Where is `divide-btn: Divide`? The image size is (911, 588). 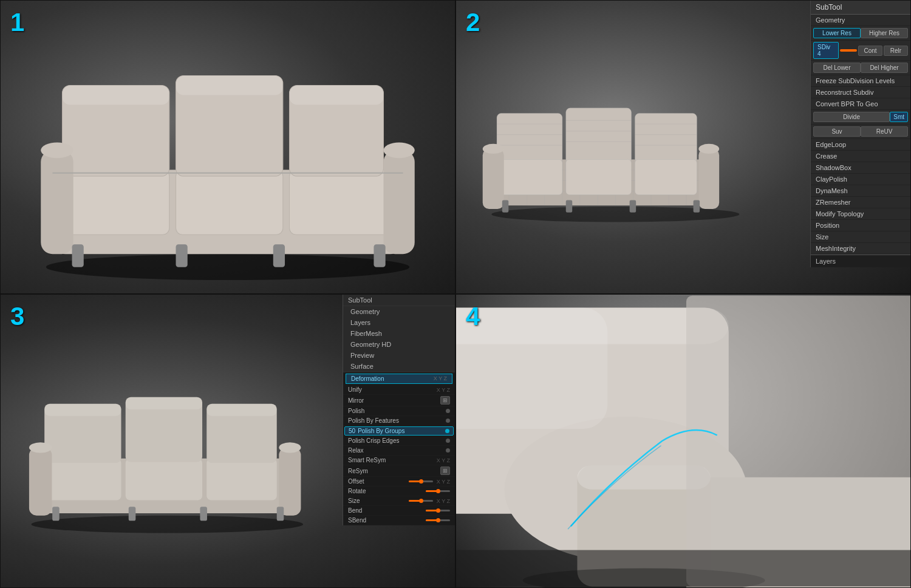
divide-btn: Divide is located at coordinates (851, 117).